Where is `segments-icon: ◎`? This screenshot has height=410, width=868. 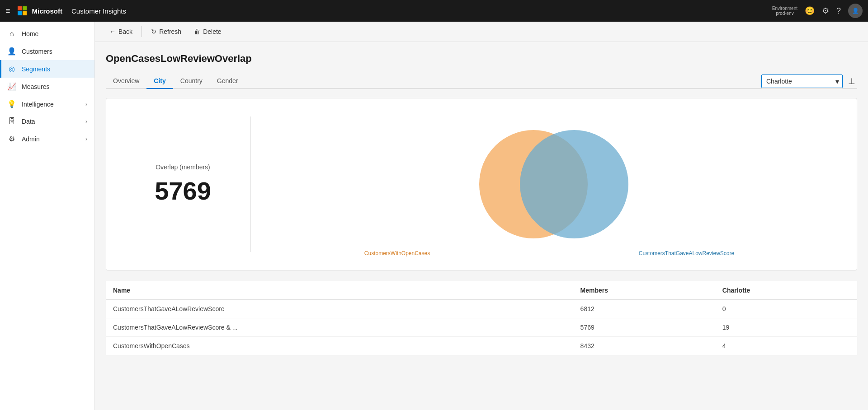
segments-icon: ◎ is located at coordinates (12, 69).